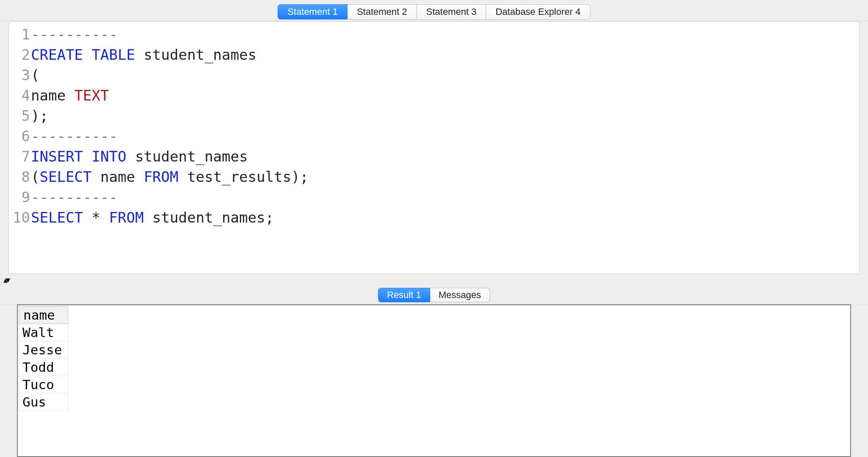 Image resolution: width=868 pixels, height=457 pixels. Describe the element at coordinates (434, 34) in the screenshot. I see `code-line: 1----------` at that location.